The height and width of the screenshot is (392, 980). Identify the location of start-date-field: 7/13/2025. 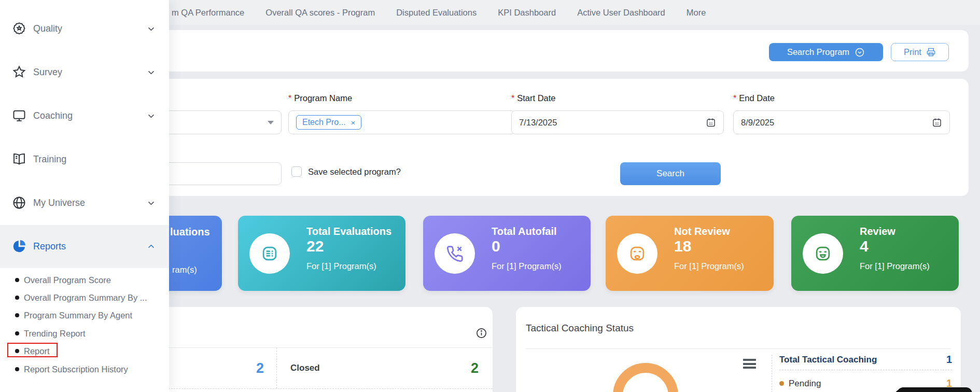
(618, 122).